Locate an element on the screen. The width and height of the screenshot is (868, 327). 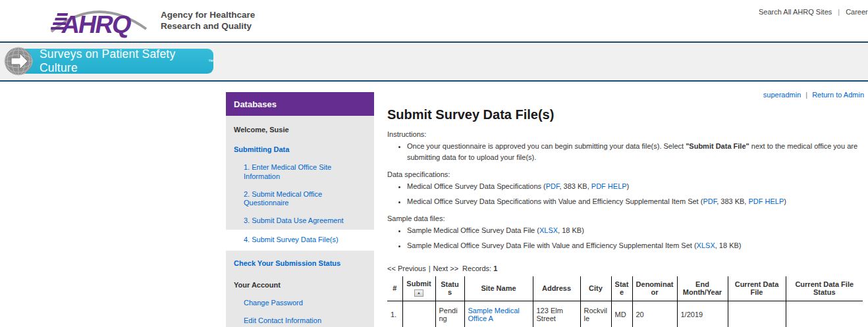
sidebar-item-submit-questionnaire: 2. Submit Medical Office Questionnaire is located at coordinates (300, 199).